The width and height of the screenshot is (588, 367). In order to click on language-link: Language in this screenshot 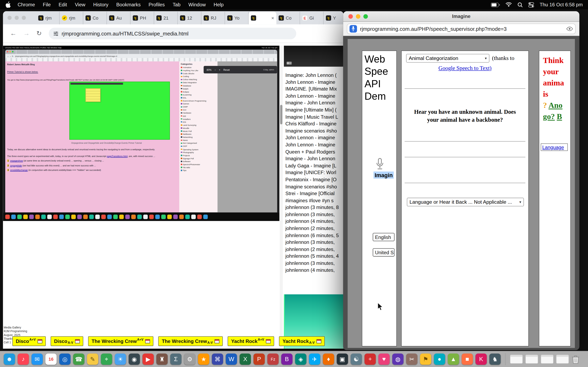, I will do `click(553, 147)`.